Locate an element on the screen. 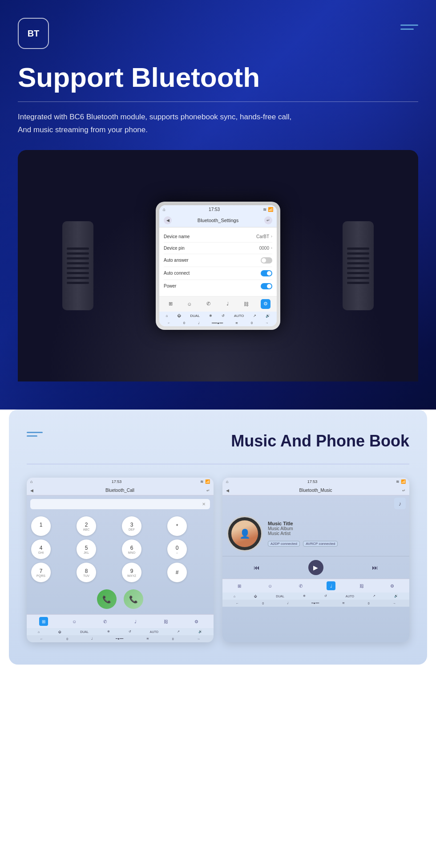 This screenshot has height=868, width=436. music-signal: ≋ 📶 is located at coordinates (401, 482).